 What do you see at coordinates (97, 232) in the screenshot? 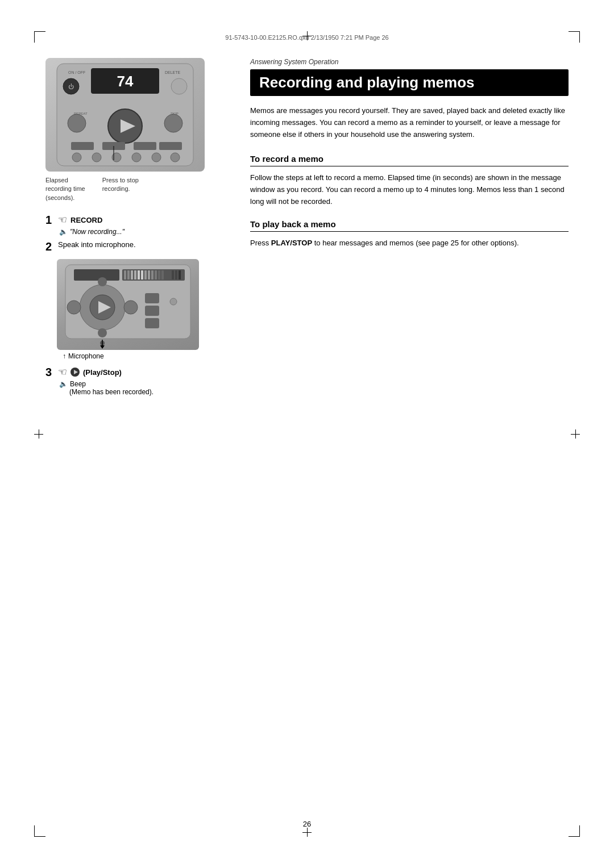
I see `step-1-sub-text: "Now recording..."` at bounding box center [97, 232].